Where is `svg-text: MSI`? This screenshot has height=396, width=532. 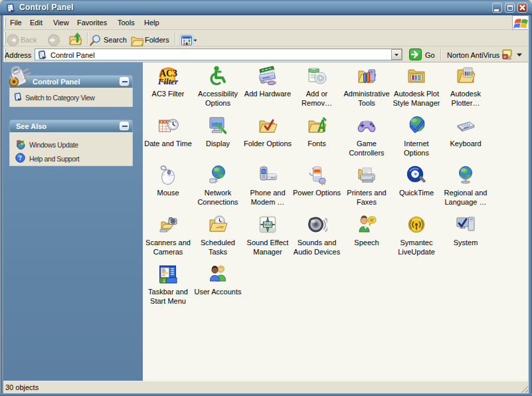
svg-text: MSI is located at coordinates (268, 225).